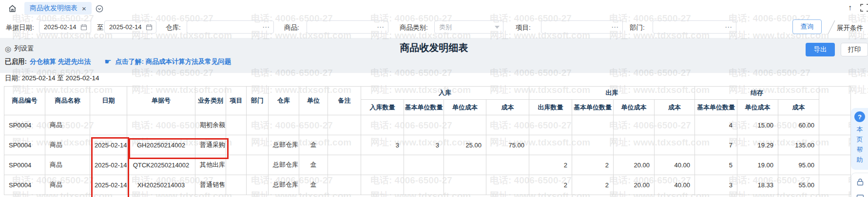  Describe the element at coordinates (758, 145) in the screenshot. I see `table-cell: 19.29` at that location.